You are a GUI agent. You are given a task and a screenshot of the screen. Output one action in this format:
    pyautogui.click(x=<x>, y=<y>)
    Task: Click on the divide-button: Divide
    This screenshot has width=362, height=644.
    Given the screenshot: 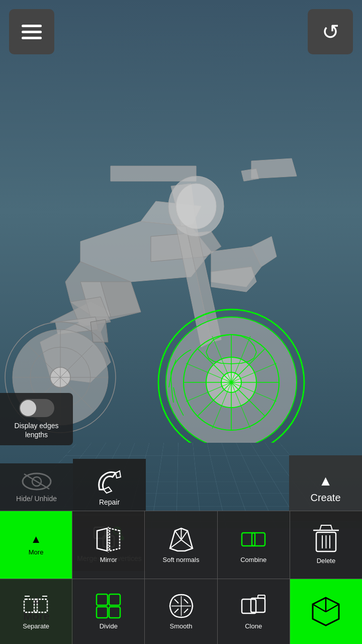 What is the action you would take?
    pyautogui.click(x=109, y=611)
    